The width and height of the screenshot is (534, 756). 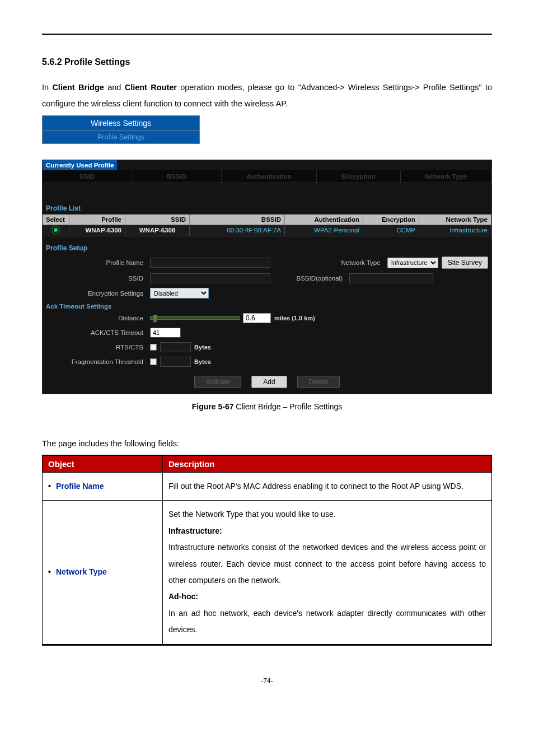 What do you see at coordinates (267, 245) in the screenshot?
I see `profile-setup-title: Profile Setup` at bounding box center [267, 245].